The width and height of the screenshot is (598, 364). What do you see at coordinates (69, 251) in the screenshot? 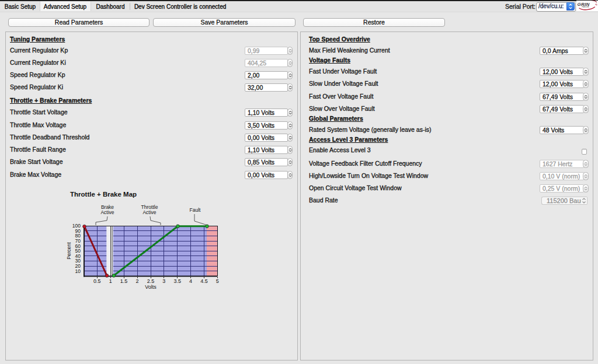
I see `svg-text: Percent` at bounding box center [69, 251].